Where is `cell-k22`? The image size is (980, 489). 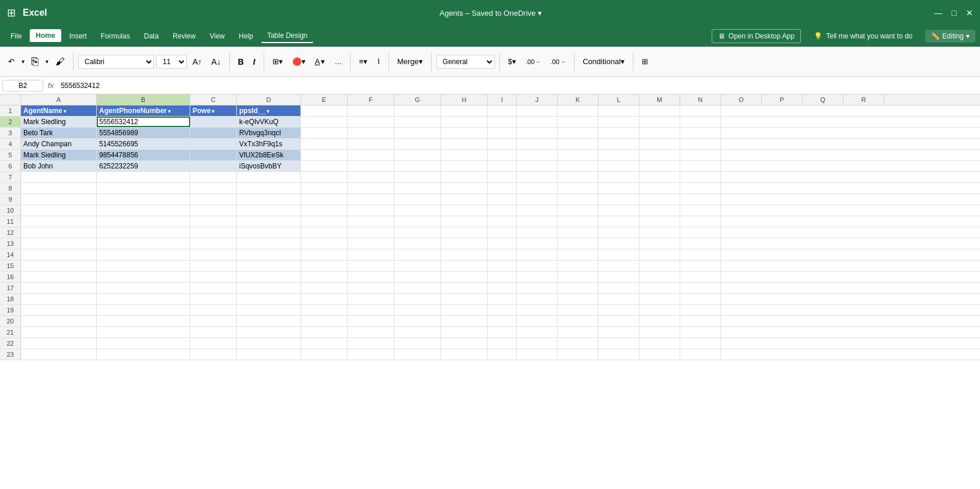
cell-k22 is located at coordinates (578, 343).